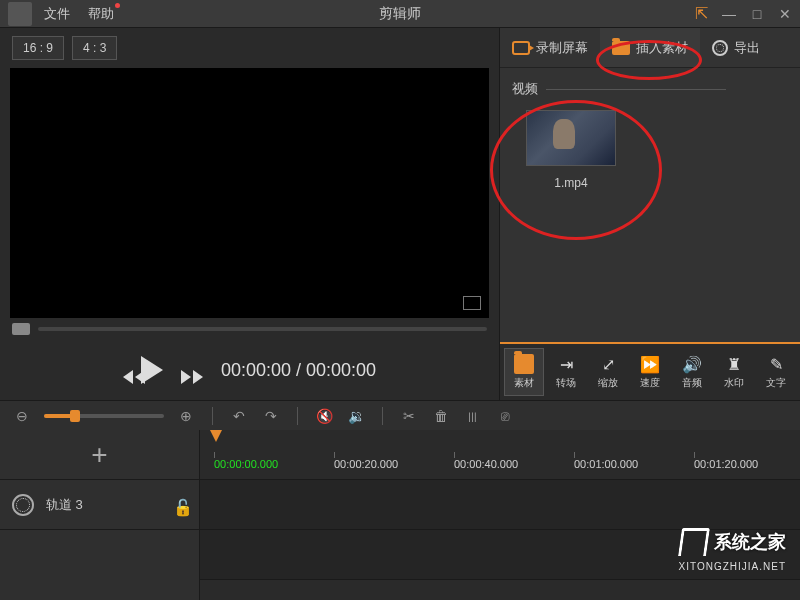 Image resolution: width=800 pixels, height=600 pixels. Describe the element at coordinates (400, 415) in the screenshot. I see `timeline-toolbar: ⊖ ⊕ ↶ ↷ 🔇 🔉 ✂ 🗑 ⫼ ⎚` at that location.